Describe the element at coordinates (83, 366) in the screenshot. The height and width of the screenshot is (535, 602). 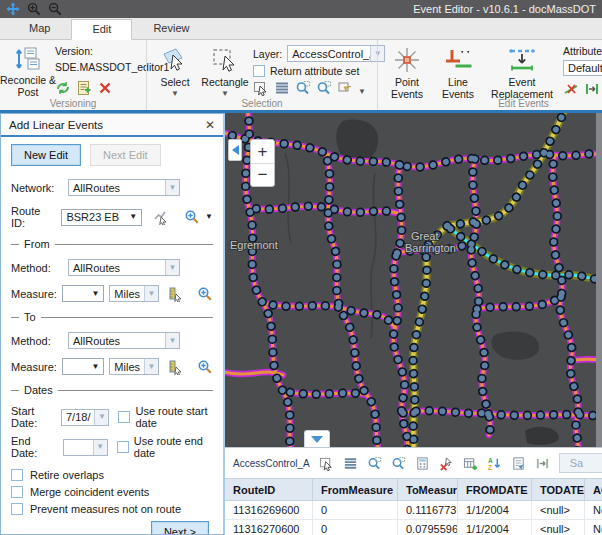
I see `to-measure-combobox: ▼` at that location.